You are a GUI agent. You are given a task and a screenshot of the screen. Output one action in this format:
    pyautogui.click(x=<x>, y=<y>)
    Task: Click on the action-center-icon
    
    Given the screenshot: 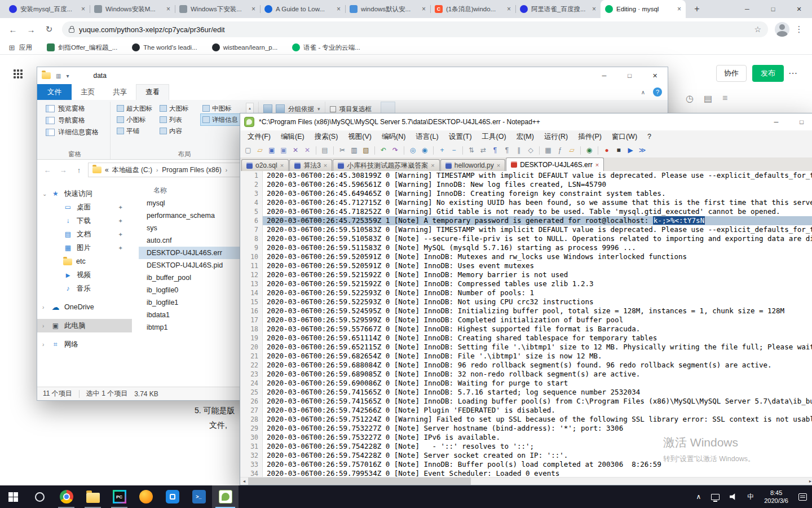 What is the action you would take?
    pyautogui.click(x=803, y=497)
    